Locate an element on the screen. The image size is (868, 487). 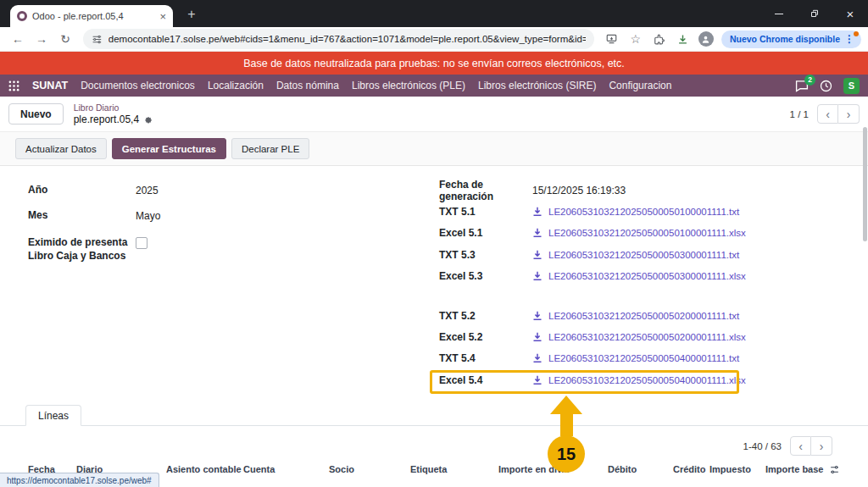
top-pager-text: 1 / 1 is located at coordinates (799, 114).